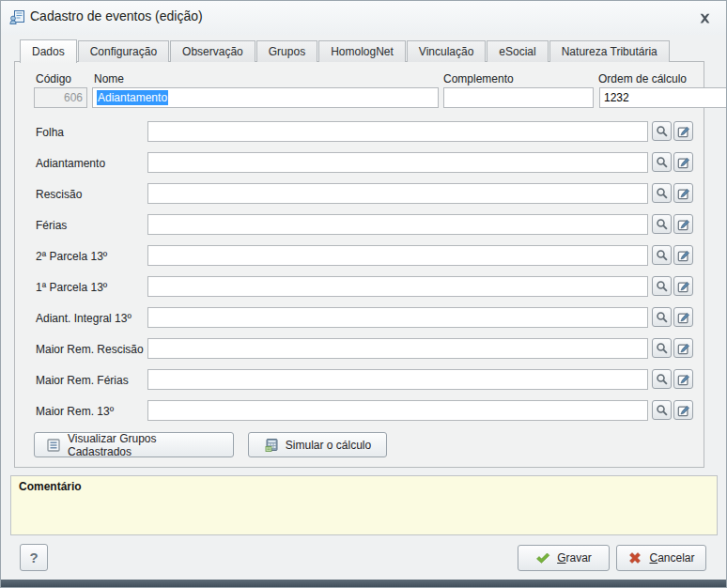 This screenshot has height=588, width=727. I want to click on gravar-button: Gravar, so click(564, 558).